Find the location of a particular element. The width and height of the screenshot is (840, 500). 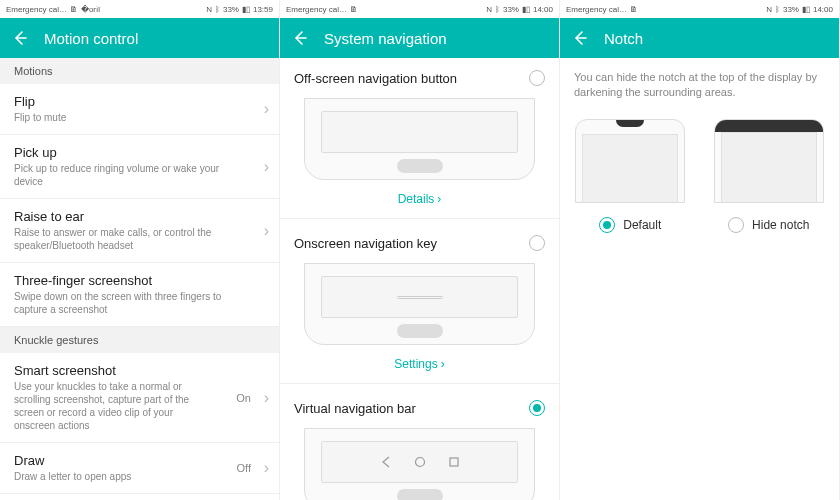

preview-hide is located at coordinates (769, 161).